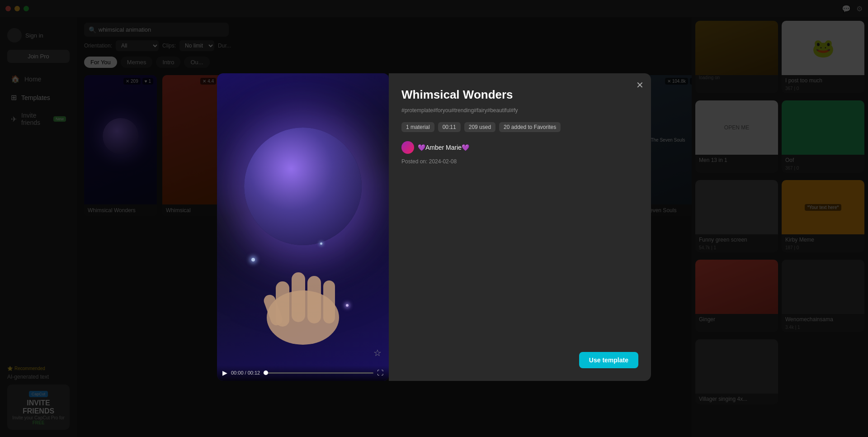  What do you see at coordinates (449, 127) in the screenshot?
I see `duration-badge: 00:11` at bounding box center [449, 127].